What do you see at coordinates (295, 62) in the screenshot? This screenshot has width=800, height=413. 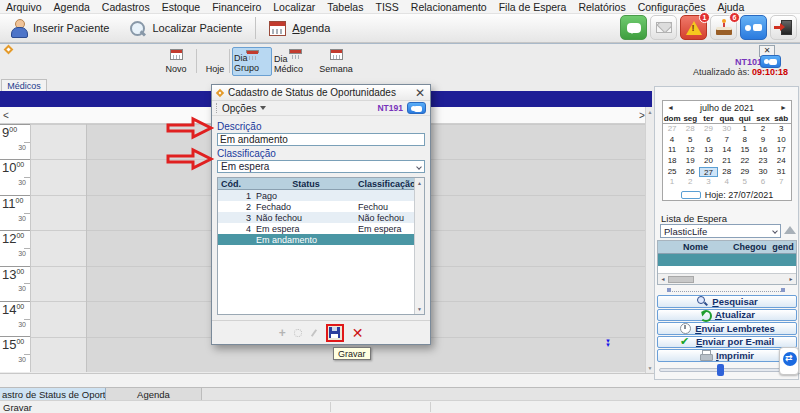 I see `dia-medico-button: Dia Médico` at bounding box center [295, 62].